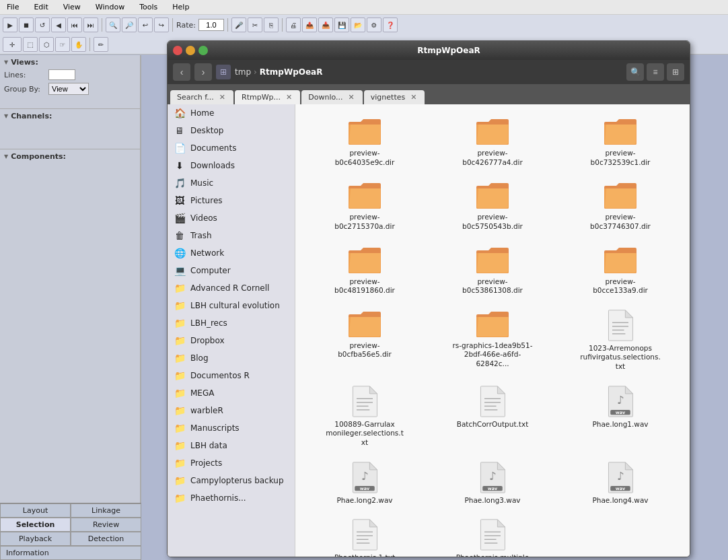 Image resolution: width=728 pixels, height=560 pixels. I want to click on file-item: preview-b0c2715370a.dir, so click(365, 206).